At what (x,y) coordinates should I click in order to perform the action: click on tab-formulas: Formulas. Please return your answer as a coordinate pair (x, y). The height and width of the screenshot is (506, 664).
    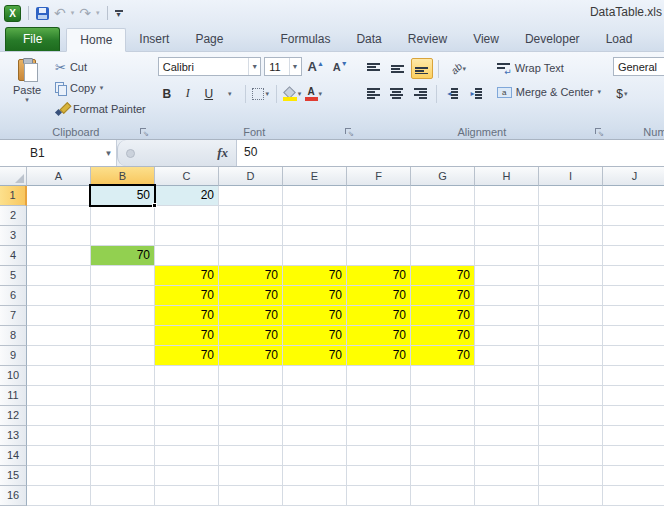
    Looking at the image, I should click on (305, 40).